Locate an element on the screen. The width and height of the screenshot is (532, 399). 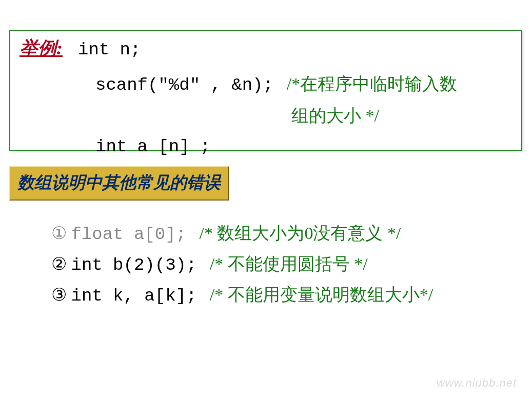
watermark: www.niubb.net is located at coordinates (477, 383).